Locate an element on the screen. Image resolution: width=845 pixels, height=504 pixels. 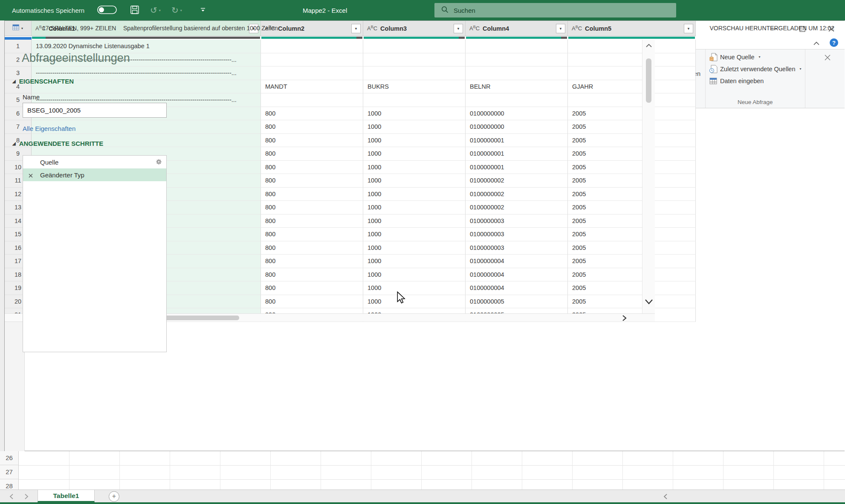
excel-row-number: 26 is located at coordinates (9, 458).